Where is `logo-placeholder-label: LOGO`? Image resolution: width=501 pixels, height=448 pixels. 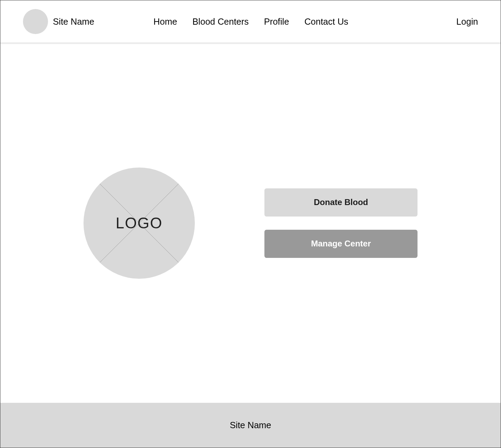 logo-placeholder-label: LOGO is located at coordinates (139, 223).